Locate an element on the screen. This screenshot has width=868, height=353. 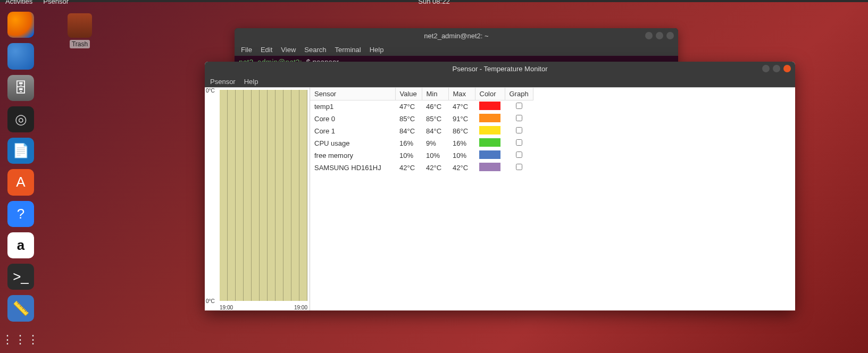
psensor-menu-psensor: Psensor is located at coordinates (223, 82).